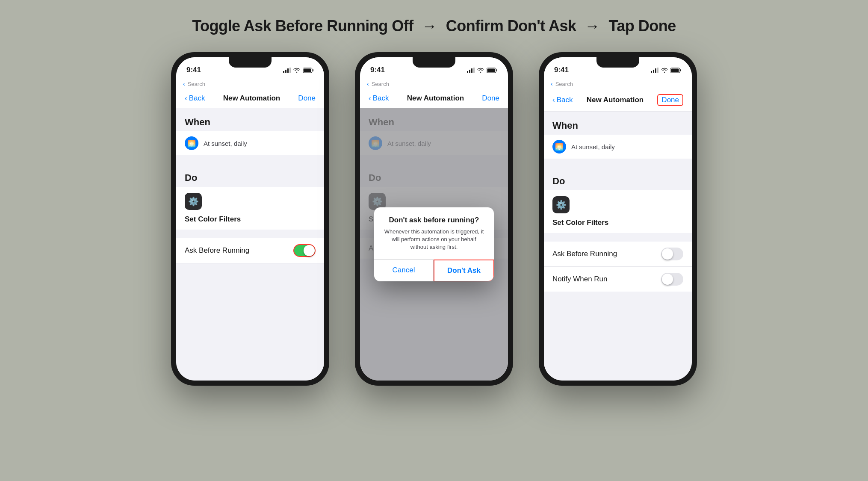  What do you see at coordinates (618, 147) in the screenshot?
I see `phone3-when-item: 🌅 At sunset, daily` at bounding box center [618, 147].